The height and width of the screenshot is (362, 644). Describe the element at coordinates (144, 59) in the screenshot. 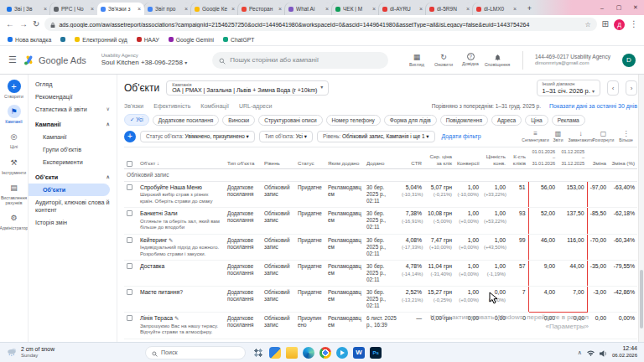

I see `account-selector: Usability Agency Soul Kitchen +38-096-22…` at that location.